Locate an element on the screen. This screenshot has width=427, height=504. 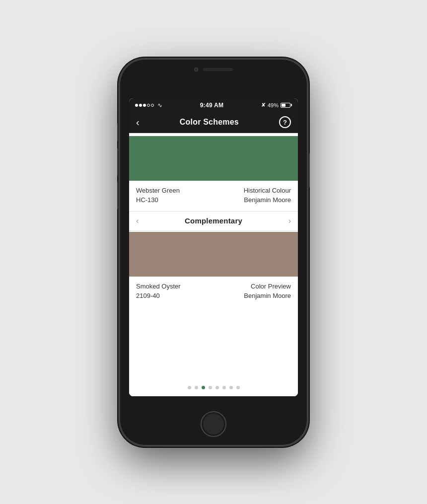
page-title: Color Schemes is located at coordinates (210, 122).